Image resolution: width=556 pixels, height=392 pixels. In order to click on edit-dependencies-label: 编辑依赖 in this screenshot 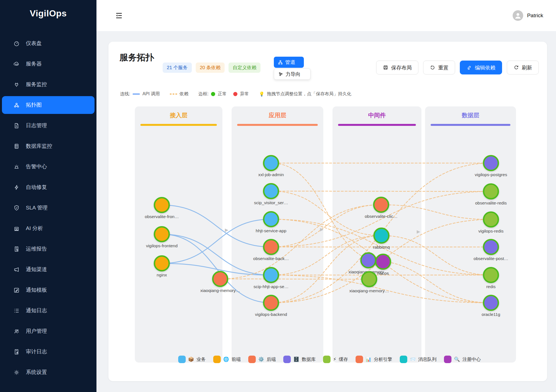, I will do `click(485, 68)`.